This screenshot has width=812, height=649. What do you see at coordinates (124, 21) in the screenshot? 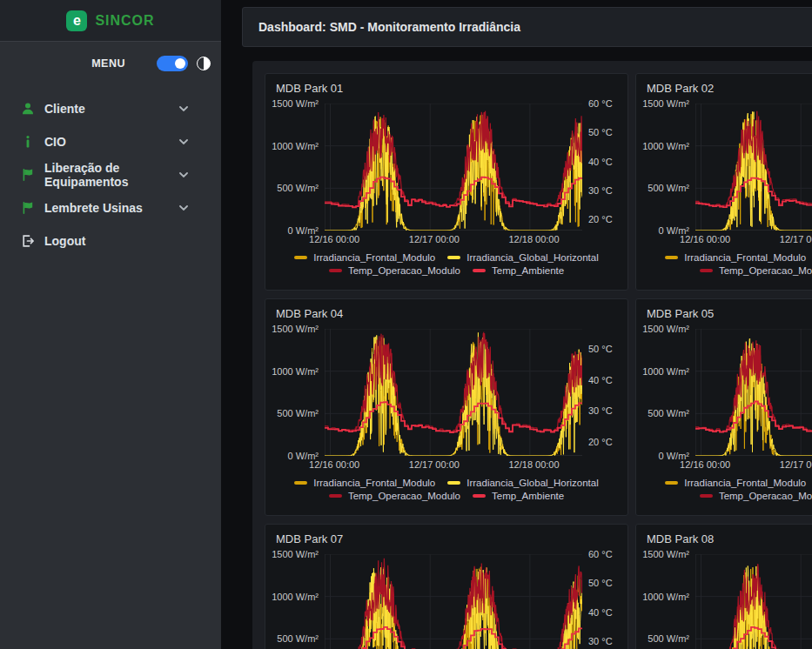
I see `brand-name: SINCOR` at bounding box center [124, 21].